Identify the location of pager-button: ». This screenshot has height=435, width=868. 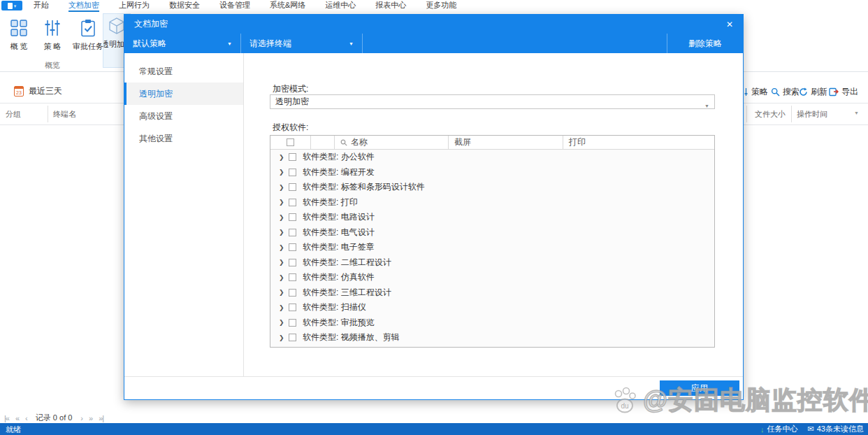
(91, 418).